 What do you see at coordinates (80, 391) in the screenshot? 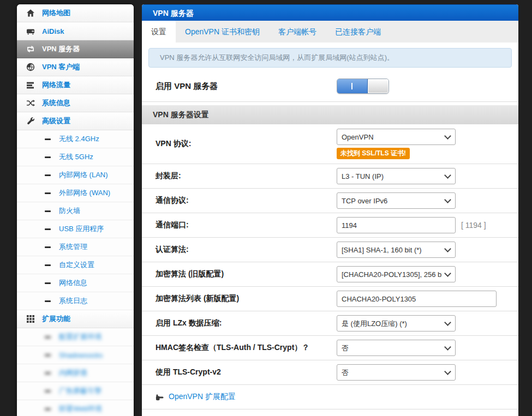
I see `sidebar-subitem-label: 广告屏蔽引擎` at bounding box center [80, 391].